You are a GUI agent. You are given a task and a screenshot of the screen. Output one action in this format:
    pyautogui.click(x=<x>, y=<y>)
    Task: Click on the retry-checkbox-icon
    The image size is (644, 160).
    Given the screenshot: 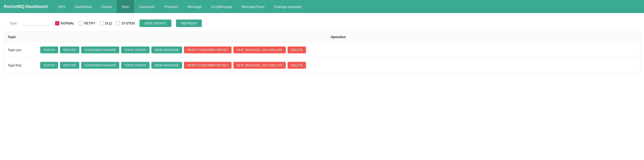 What is the action you would take?
    pyautogui.click(x=80, y=23)
    